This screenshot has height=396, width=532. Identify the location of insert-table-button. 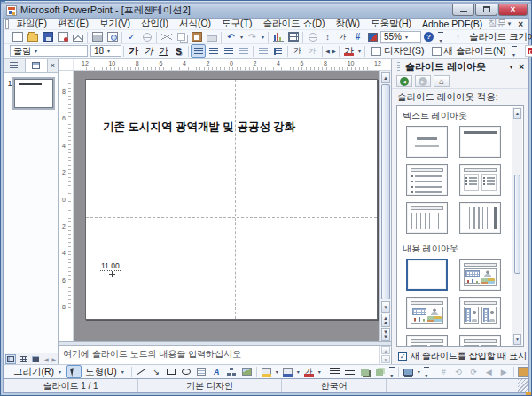
(293, 37).